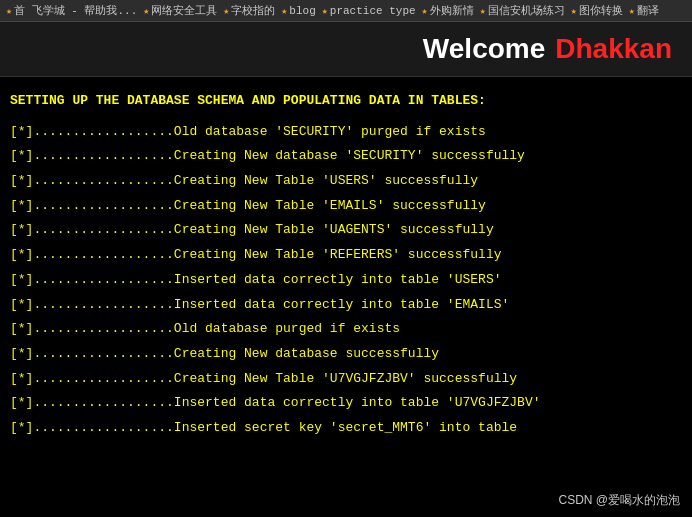 The image size is (692, 517). I want to click on log-line-6: [*]..................Inserted data corre…, so click(346, 280).